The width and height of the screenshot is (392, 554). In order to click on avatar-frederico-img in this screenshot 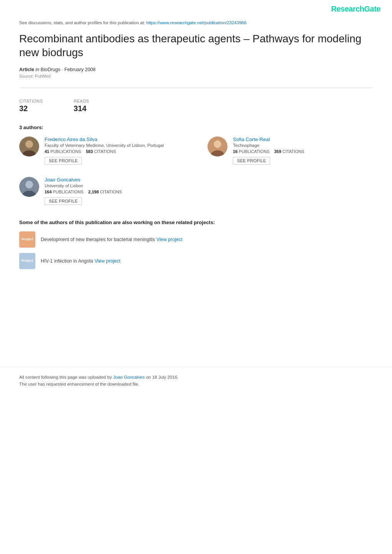, I will do `click(29, 146)`.